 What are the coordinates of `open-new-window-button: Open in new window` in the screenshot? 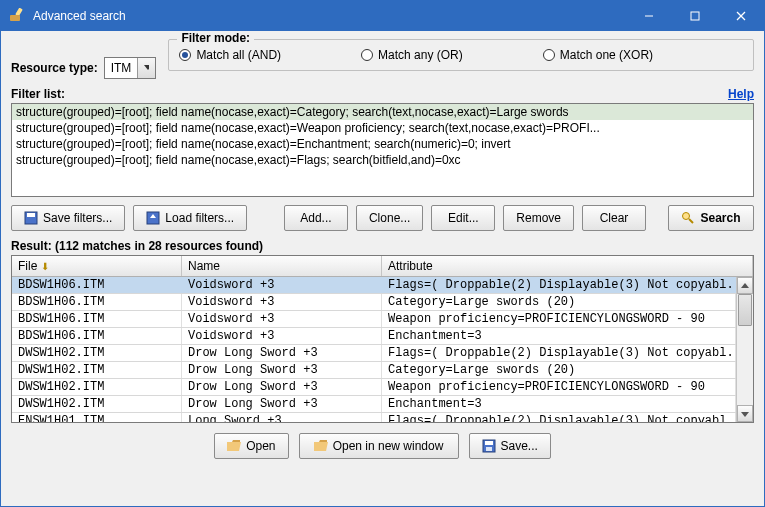 It's located at (379, 446).